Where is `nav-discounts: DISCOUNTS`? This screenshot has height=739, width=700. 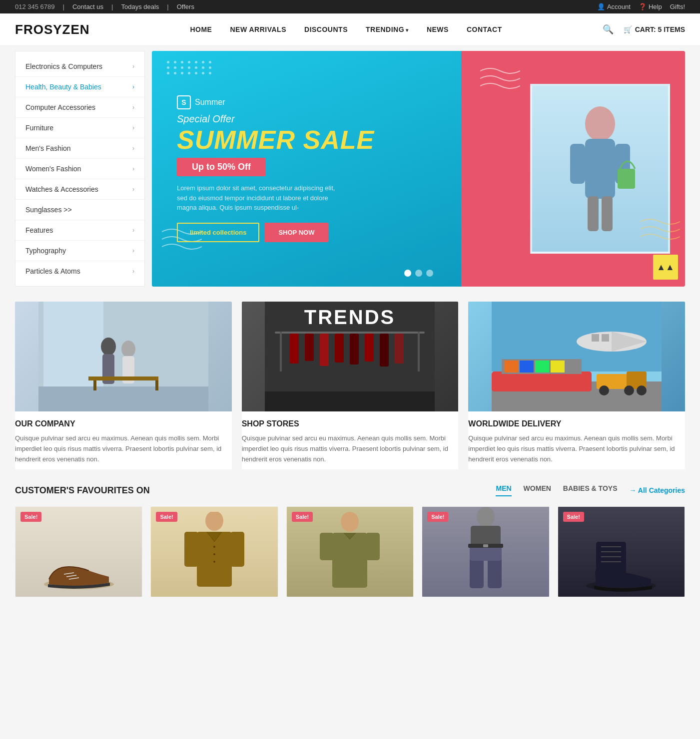
nav-discounts: DISCOUNTS is located at coordinates (326, 29).